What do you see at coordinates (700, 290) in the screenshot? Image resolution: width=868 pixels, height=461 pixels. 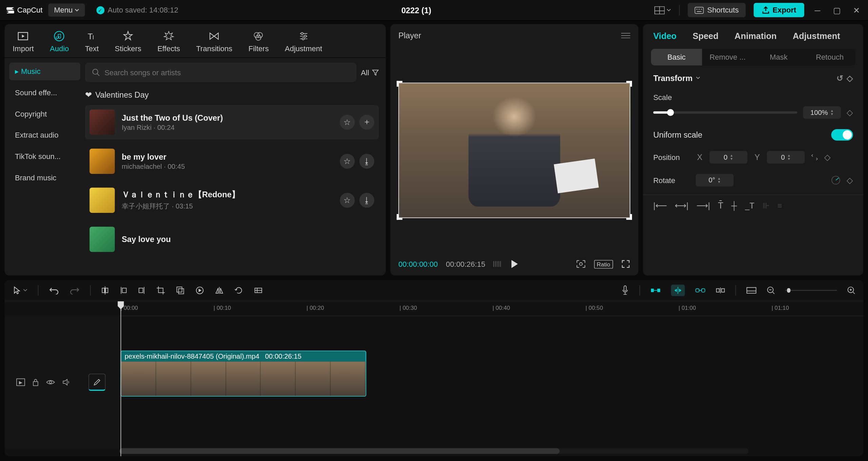 I see `link-tool` at bounding box center [700, 290].